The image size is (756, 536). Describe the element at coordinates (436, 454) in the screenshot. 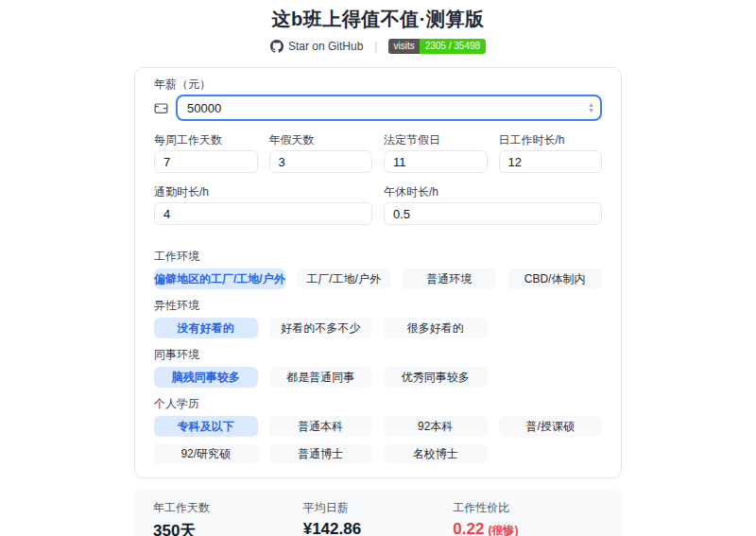

I see `choice-chip: 名校博士` at that location.